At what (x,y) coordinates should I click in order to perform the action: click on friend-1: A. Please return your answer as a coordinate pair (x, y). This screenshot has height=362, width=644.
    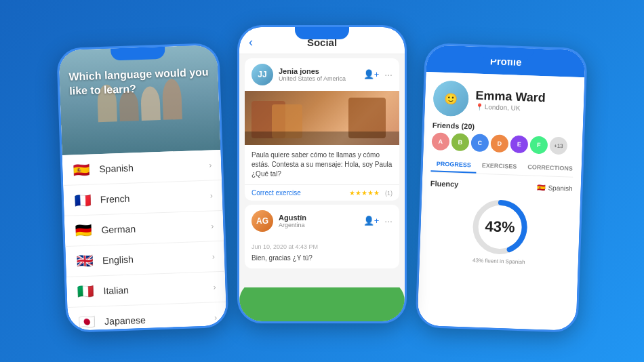
    Looking at the image, I should click on (441, 141).